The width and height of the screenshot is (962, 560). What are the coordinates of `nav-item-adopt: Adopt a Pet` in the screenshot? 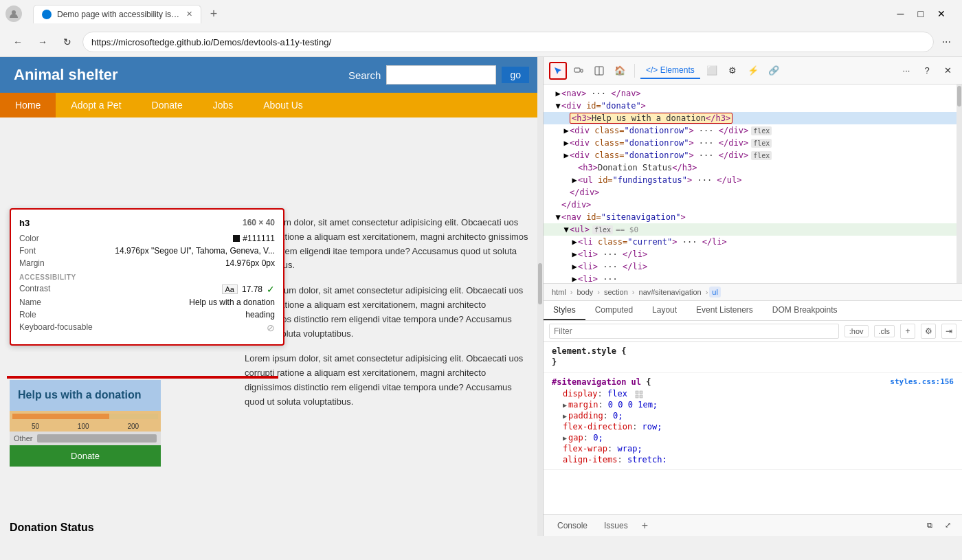 It's located at (96, 105).